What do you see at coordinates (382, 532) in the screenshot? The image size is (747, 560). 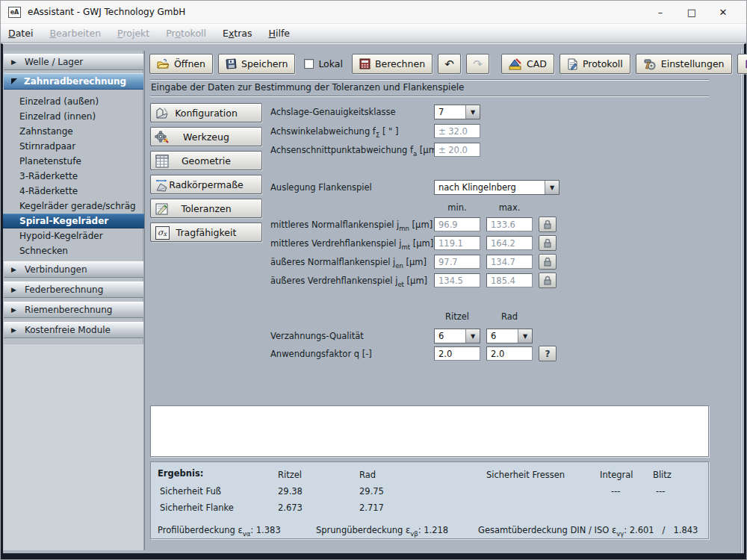 I see `helical-overlap: Sprungüberdeckung εvβ: 1.218` at bounding box center [382, 532].